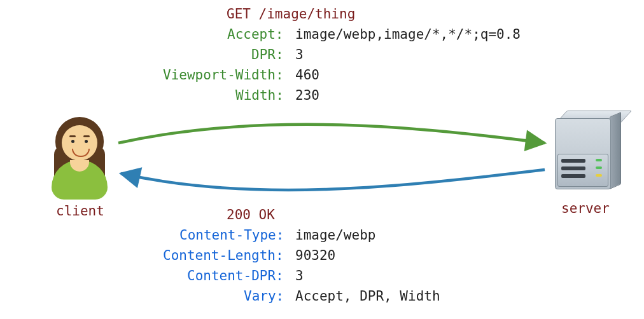  I want to click on response-header-key: Content-Length:, so click(223, 255).